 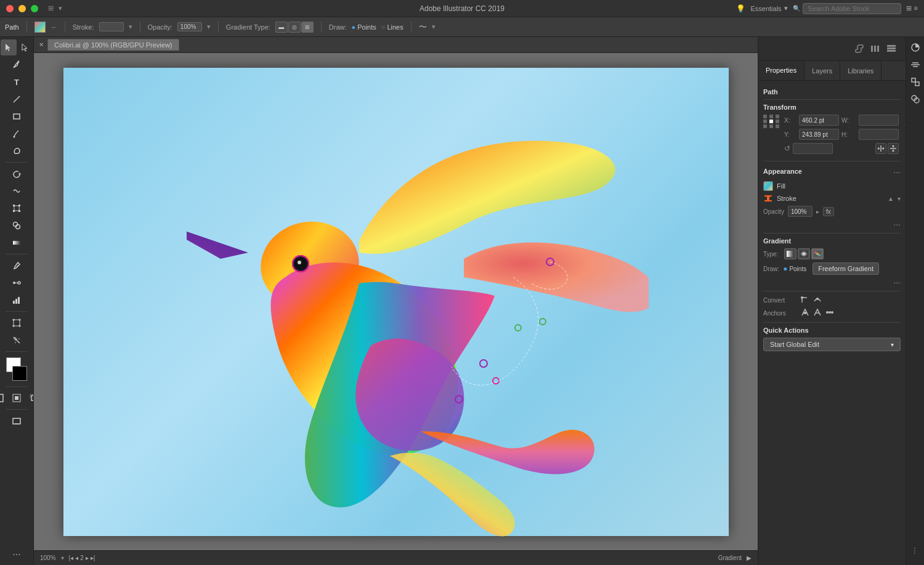 What do you see at coordinates (25, 47) in the screenshot?
I see `direct-selection-tool` at bounding box center [25, 47].